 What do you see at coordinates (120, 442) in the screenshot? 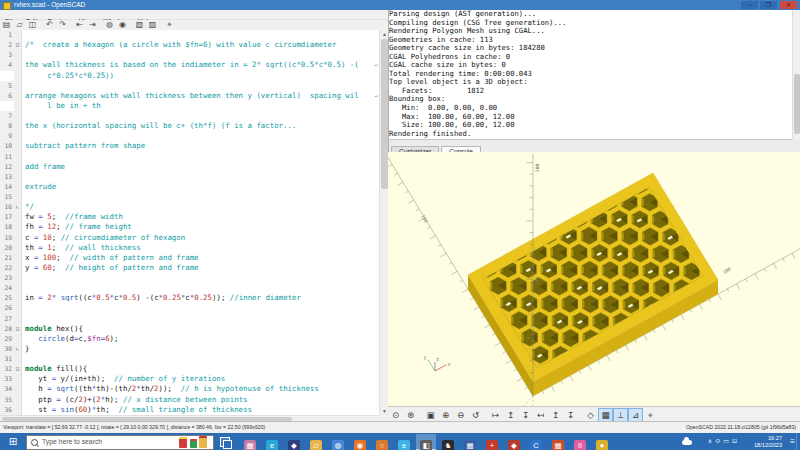
I see `search-box: Type here to search` at bounding box center [120, 442].